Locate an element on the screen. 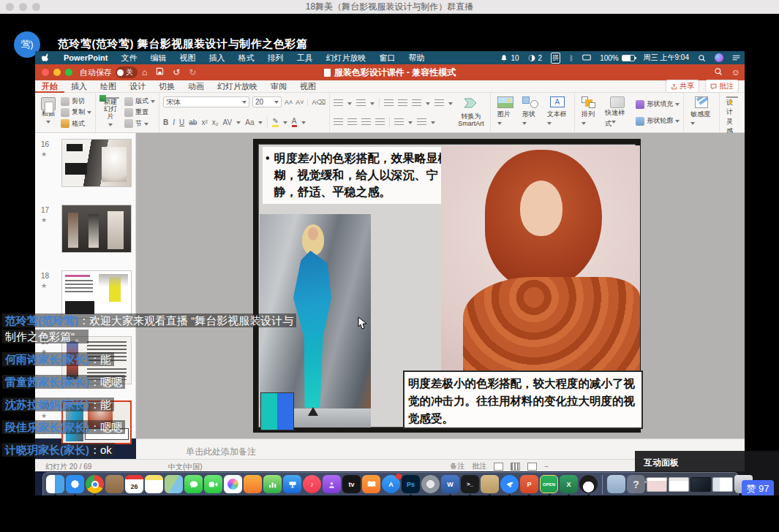 This screenshot has width=779, height=532. insert-shapes-button: 形状 is located at coordinates (530, 113).